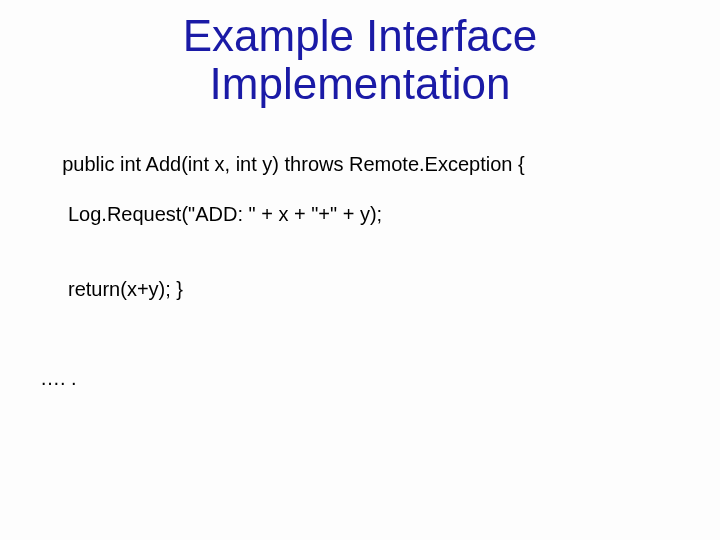 This screenshot has width=720, height=540. What do you see at coordinates (360, 84) in the screenshot?
I see `title-line-2: Implementation` at bounding box center [360, 84].